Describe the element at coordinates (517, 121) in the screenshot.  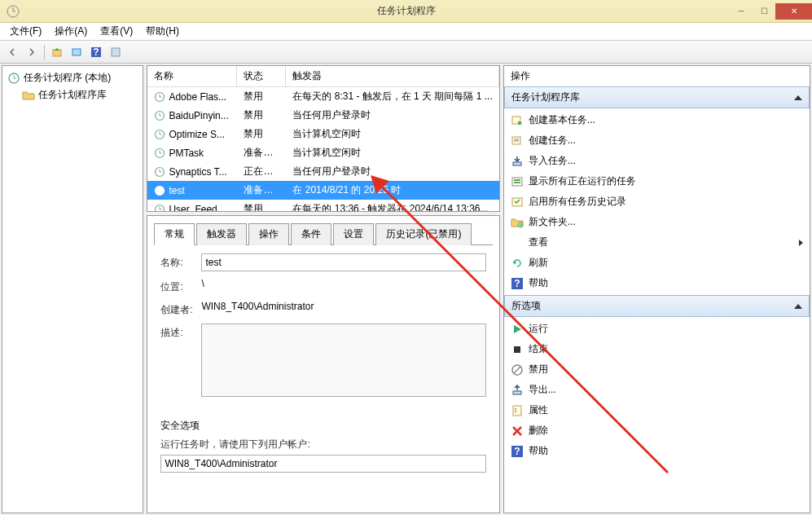
I see `create-basic-icon` at that location.